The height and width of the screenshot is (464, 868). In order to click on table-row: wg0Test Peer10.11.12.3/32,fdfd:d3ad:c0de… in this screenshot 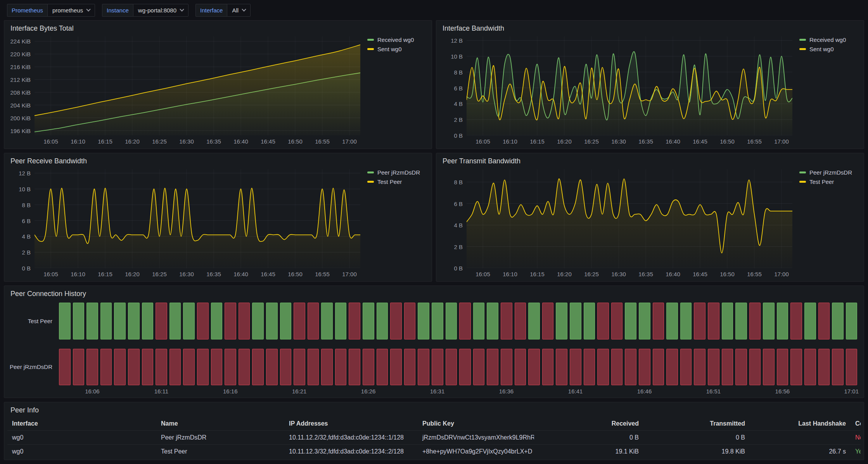, I will do `click(434, 451)`.